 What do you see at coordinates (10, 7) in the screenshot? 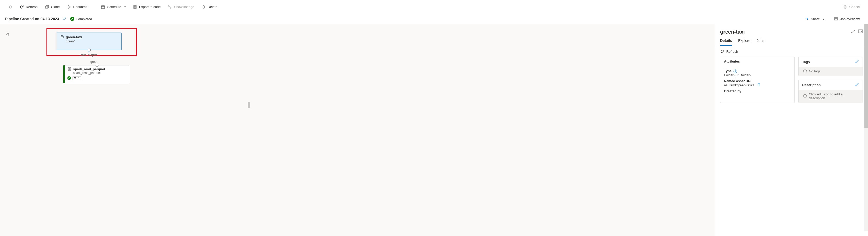
I see `expand-button` at bounding box center [10, 7].